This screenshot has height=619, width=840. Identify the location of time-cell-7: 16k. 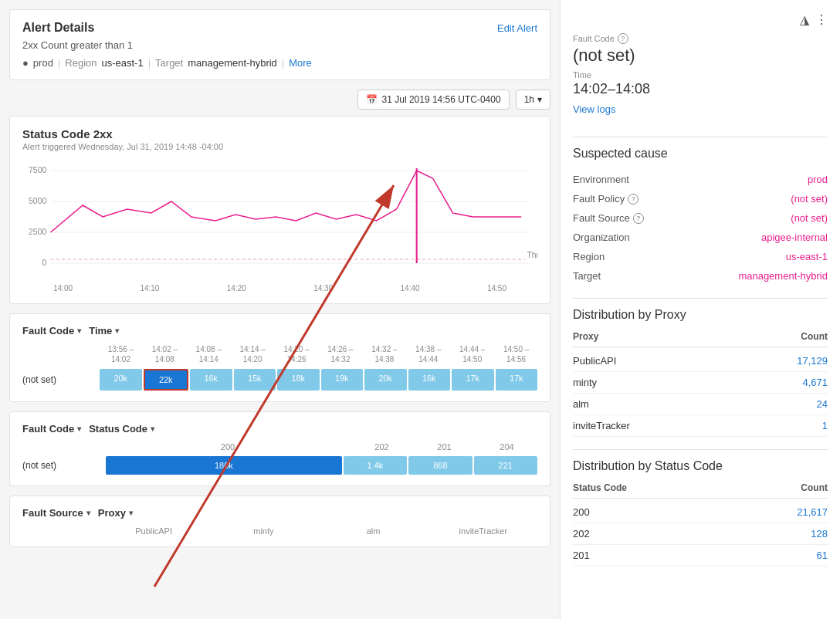
(429, 380).